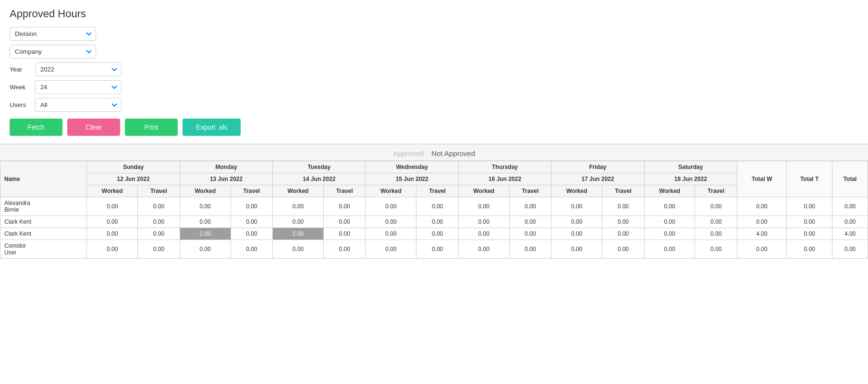  What do you see at coordinates (434, 34) in the screenshot?
I see `division-filter-group: Division` at bounding box center [434, 34].